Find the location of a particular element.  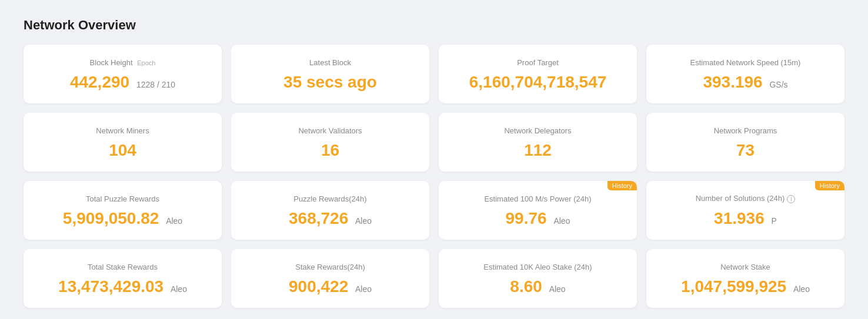

card-value-network-programs: 73 is located at coordinates (746, 150).